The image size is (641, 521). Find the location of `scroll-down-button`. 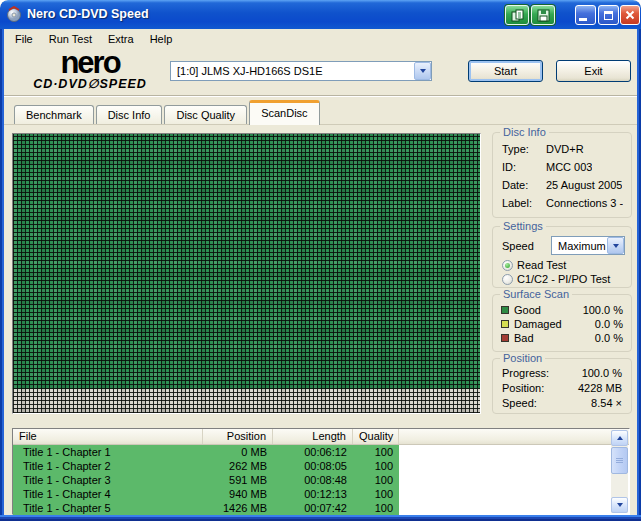

scroll-down-button is located at coordinates (620, 505).